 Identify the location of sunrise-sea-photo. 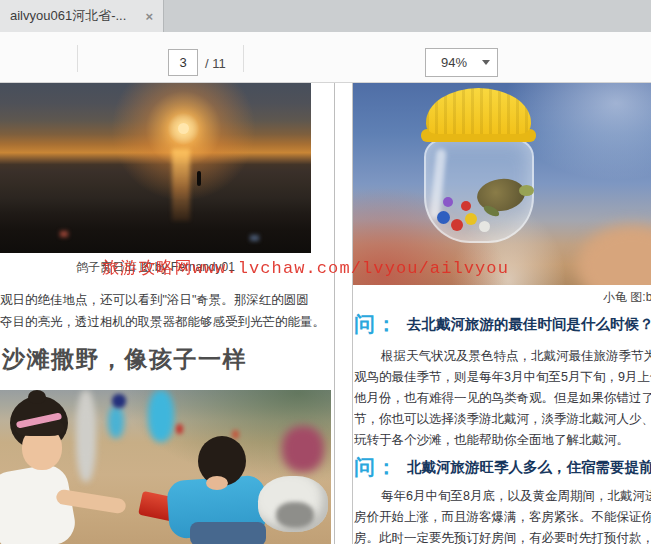
(156, 168).